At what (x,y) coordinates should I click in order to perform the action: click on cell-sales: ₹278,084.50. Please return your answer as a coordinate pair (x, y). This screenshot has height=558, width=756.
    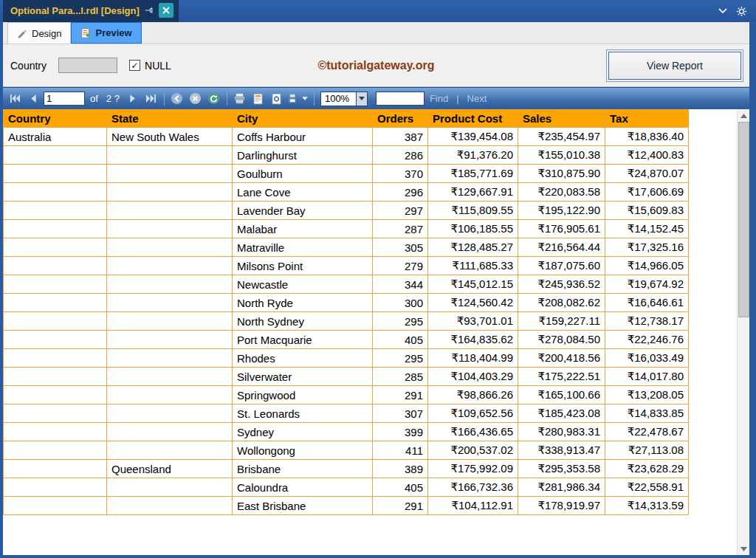
    Looking at the image, I should click on (562, 340).